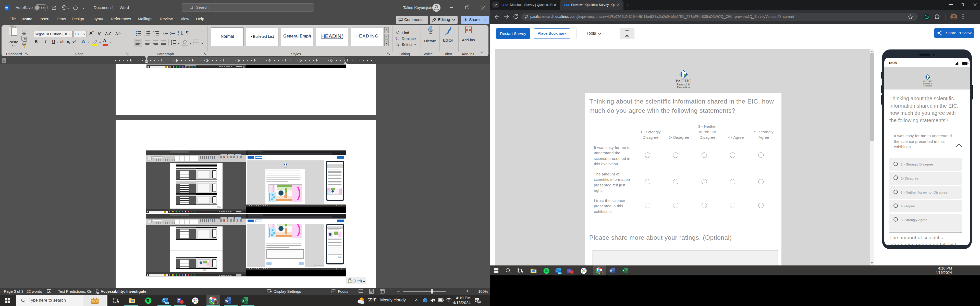  What do you see at coordinates (145, 33) in the screenshot?
I see `svg-text: 2` at bounding box center [145, 33].